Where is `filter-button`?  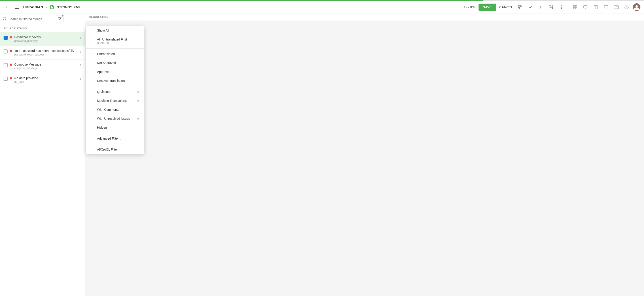
filter-button is located at coordinates (60, 19).